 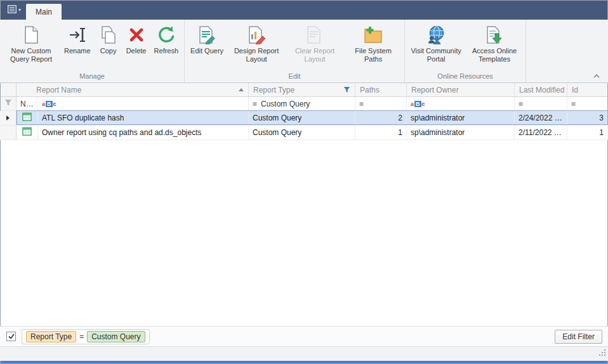 I want to click on filter-operator: =, so click(x=81, y=337).